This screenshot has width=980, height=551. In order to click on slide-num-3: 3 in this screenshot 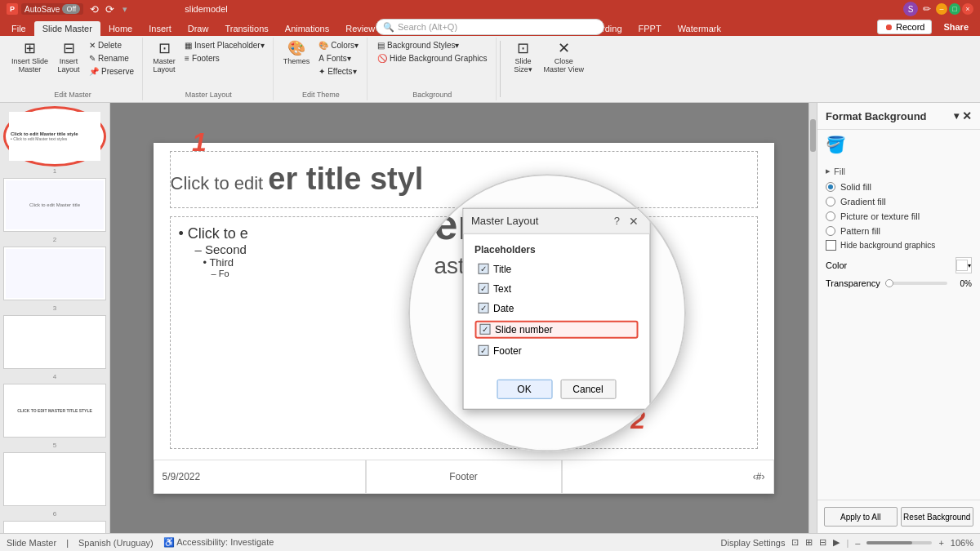, I will do `click(55, 309)`.